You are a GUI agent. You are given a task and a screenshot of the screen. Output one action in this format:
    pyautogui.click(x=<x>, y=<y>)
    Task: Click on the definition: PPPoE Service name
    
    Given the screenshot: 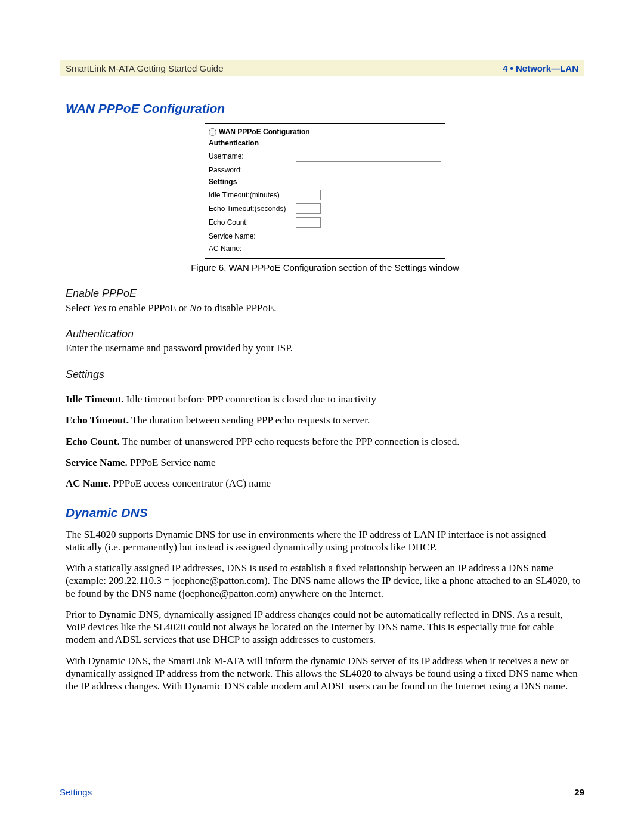 What is the action you would take?
    pyautogui.click(x=172, y=463)
    